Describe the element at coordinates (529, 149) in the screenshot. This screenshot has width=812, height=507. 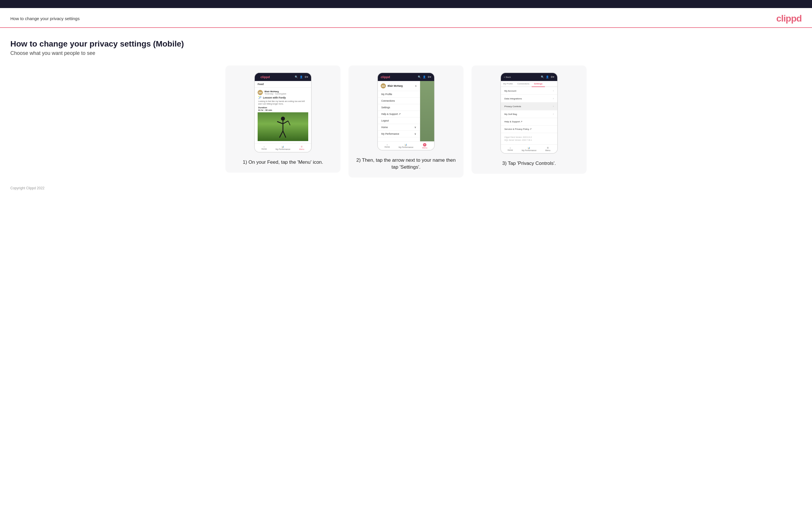
I see `tab-performance-3: 📊 My Performance` at that location.